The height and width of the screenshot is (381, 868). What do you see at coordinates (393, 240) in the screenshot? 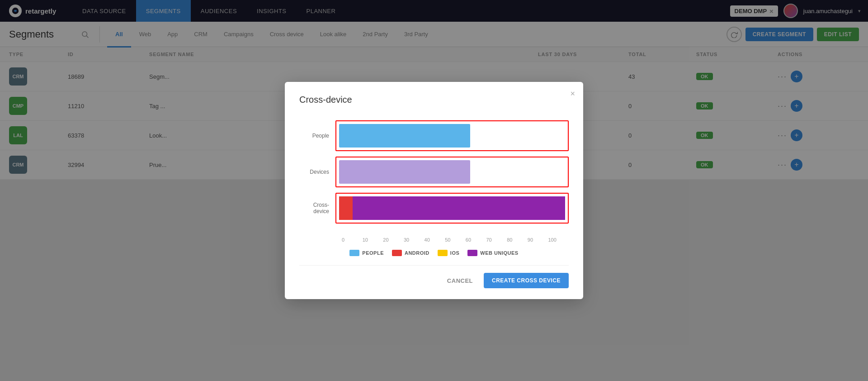
I see `xaxis-tick-20: 20` at bounding box center [393, 240].